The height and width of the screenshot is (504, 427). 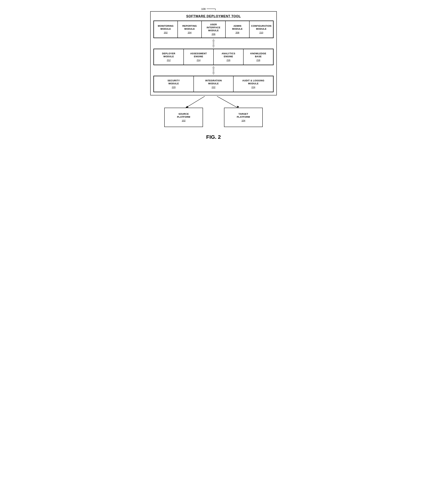 I want to click on module-name-monitoring: MONITORINGMODULE, so click(x=166, y=28).